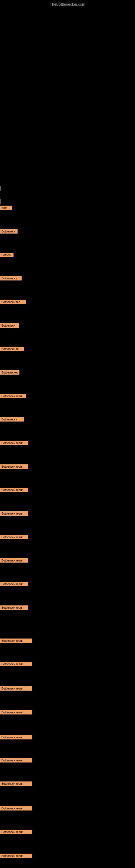 This screenshot has height=868, width=135. Describe the element at coordinates (7, 255) in the screenshot. I see `bottleneck-result-item: Bottlen` at that location.